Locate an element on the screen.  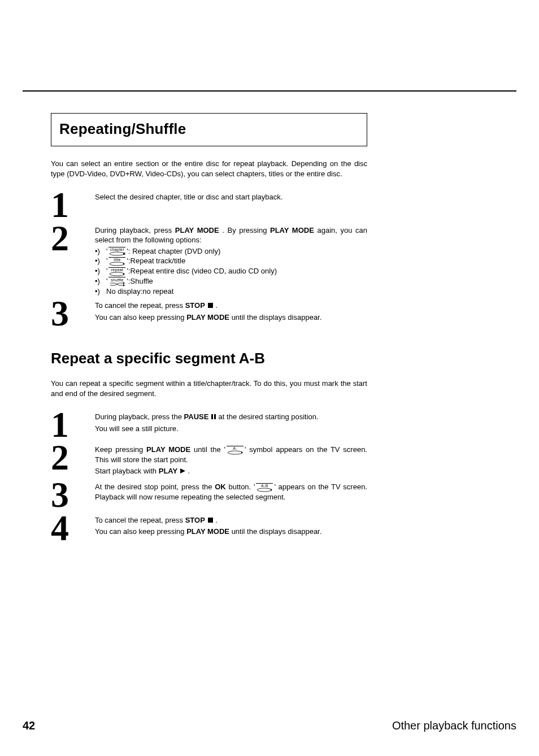
text: During playback, press the is located at coordinates (140, 417).